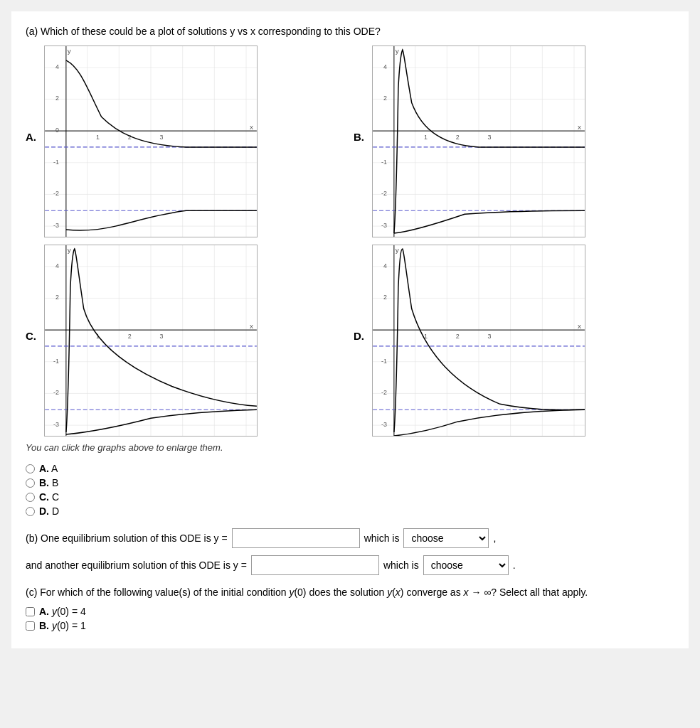  I want to click on eq2-period: ., so click(514, 565).